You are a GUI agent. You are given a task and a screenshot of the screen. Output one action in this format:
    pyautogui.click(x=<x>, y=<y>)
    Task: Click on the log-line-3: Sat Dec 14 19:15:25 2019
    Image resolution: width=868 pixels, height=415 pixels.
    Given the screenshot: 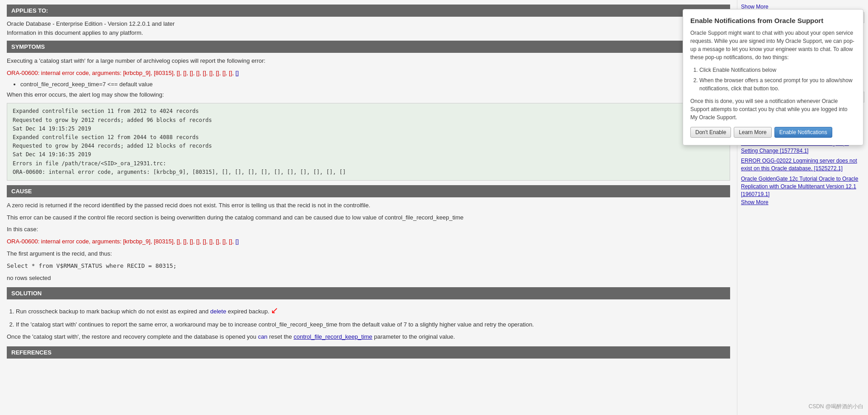 What is the action you would take?
    pyautogui.click(x=368, y=129)
    